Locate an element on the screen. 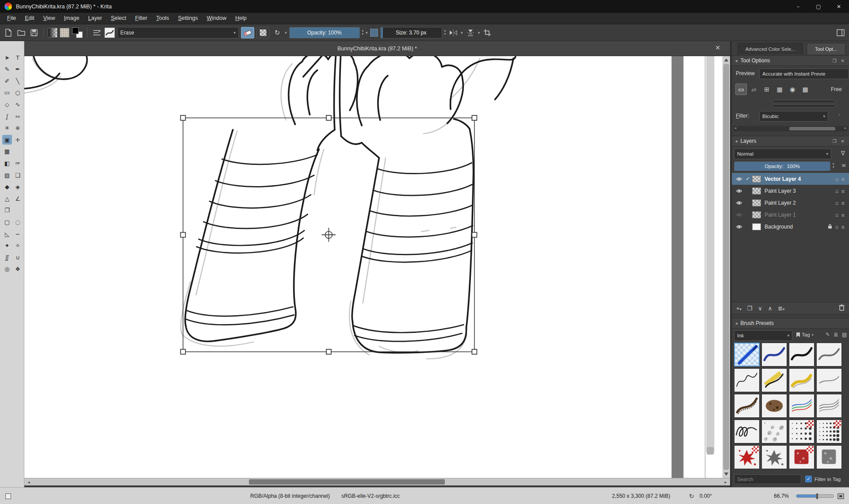  menu-window: Window is located at coordinates (217, 19).